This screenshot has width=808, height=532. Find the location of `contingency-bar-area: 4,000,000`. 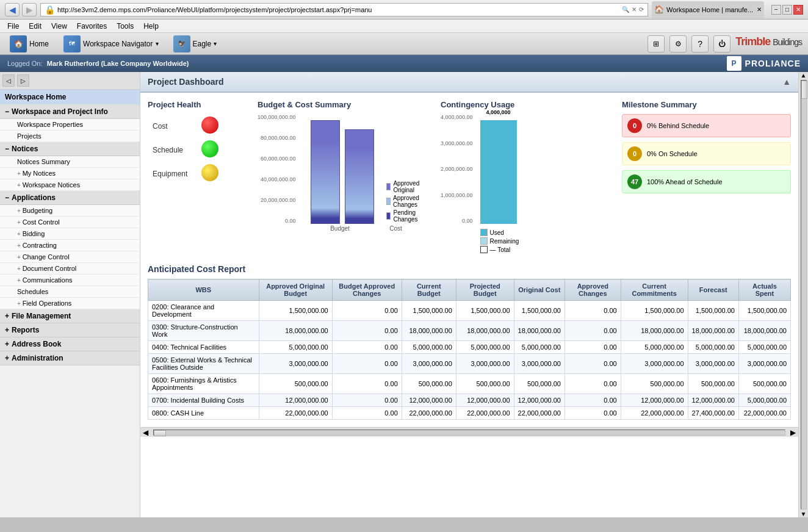

contingency-bar-area: 4,000,000 is located at coordinates (545, 169).